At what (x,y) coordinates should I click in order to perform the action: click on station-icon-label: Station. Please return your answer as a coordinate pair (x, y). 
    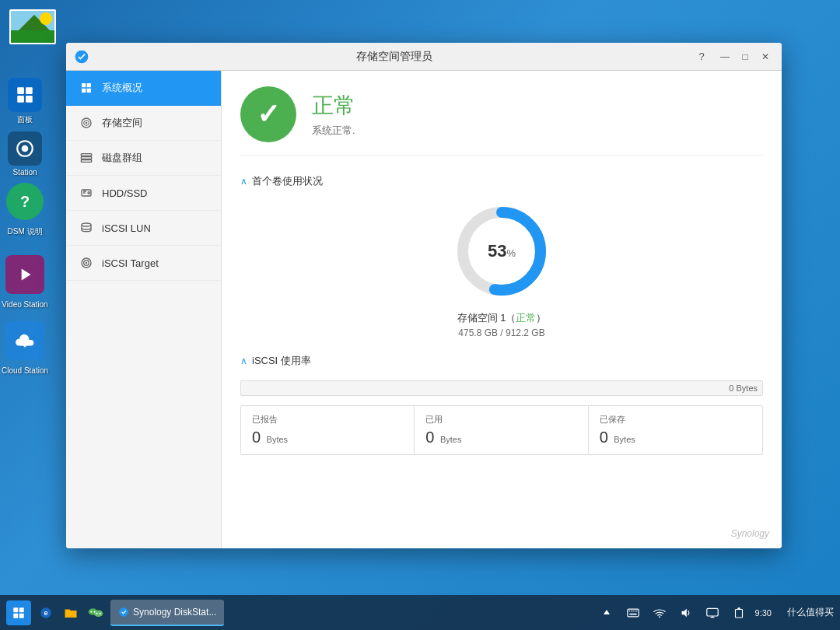
    Looking at the image, I should click on (25, 173).